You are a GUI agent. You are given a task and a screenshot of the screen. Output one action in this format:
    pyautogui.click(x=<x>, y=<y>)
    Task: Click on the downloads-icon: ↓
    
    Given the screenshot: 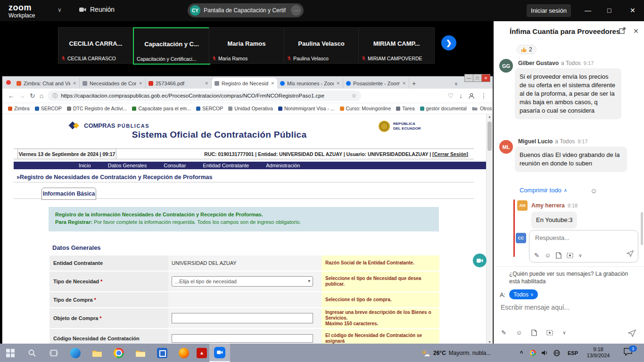 What is the action you would take?
    pyautogui.click(x=461, y=96)
    